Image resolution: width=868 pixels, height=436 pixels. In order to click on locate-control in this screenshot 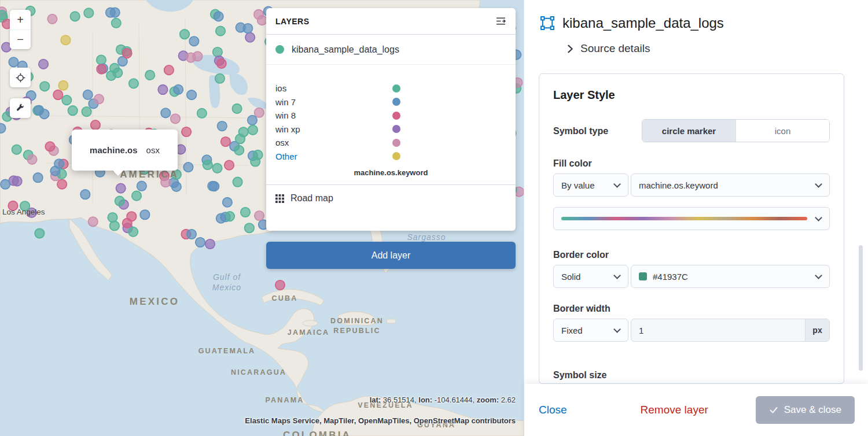, I will do `click(20, 77)`.